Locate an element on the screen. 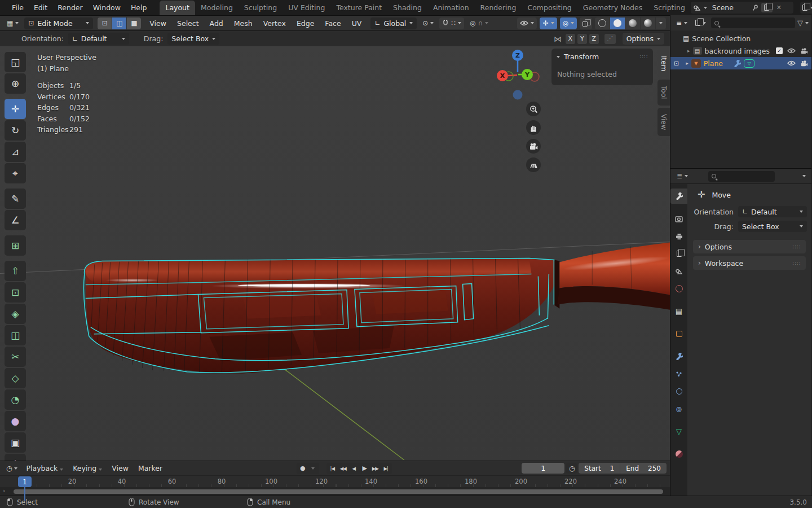  navigation-gizmo: Z X Y is located at coordinates (519, 77).